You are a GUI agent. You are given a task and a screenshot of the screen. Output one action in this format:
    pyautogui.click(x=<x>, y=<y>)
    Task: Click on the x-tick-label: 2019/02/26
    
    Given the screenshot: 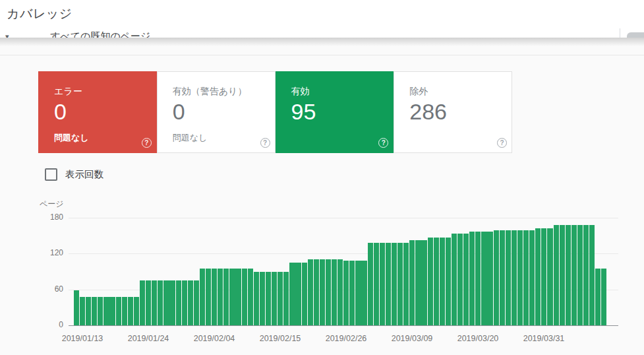 What is the action you would take?
    pyautogui.click(x=346, y=339)
    